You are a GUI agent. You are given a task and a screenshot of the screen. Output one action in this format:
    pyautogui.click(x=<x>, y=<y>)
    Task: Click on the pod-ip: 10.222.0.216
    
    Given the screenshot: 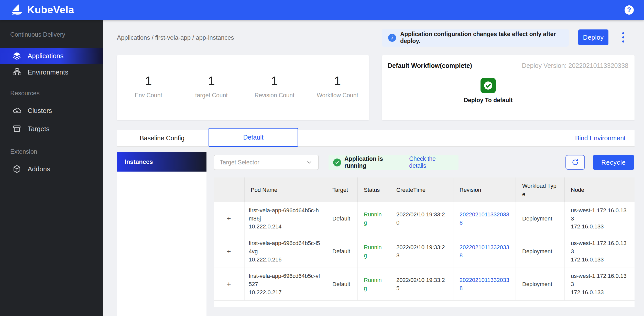 What is the action you would take?
    pyautogui.click(x=286, y=260)
    